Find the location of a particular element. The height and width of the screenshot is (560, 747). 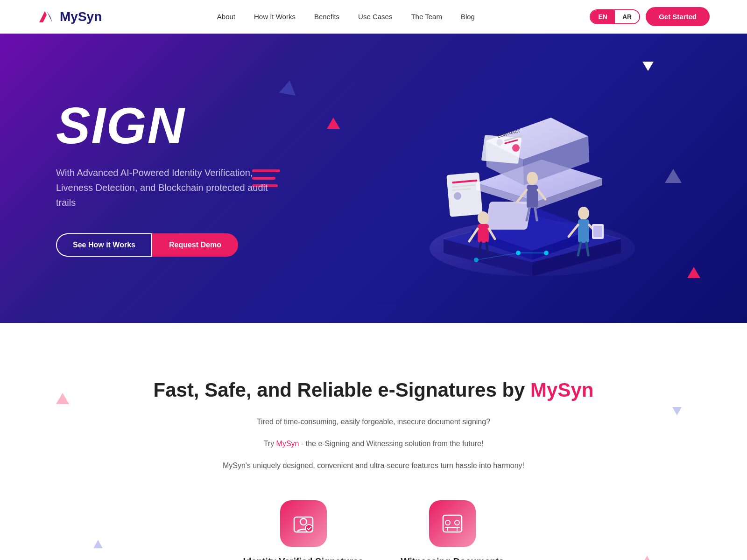

hero-description: With Advanced AI-Powered Identity Verifi… is located at coordinates (163, 188).